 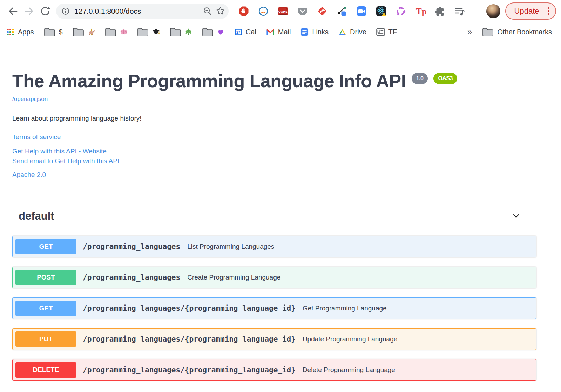 I want to click on cors-extension-button: CORS, so click(x=283, y=11).